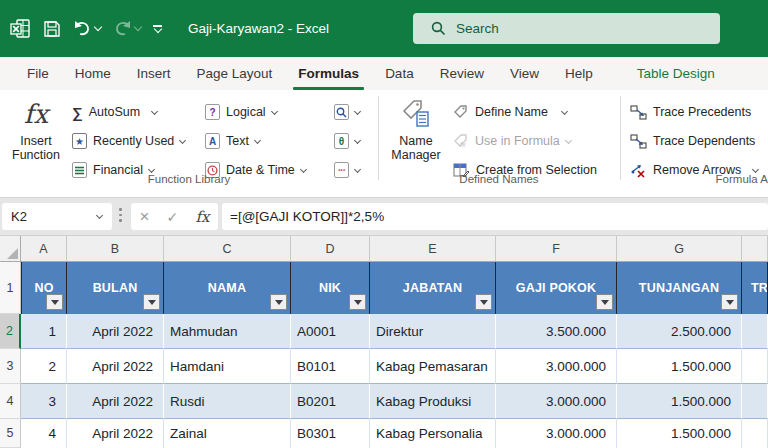 The width and height of the screenshot is (768, 448). What do you see at coordinates (52, 29) in the screenshot?
I see `save-icon` at bounding box center [52, 29].